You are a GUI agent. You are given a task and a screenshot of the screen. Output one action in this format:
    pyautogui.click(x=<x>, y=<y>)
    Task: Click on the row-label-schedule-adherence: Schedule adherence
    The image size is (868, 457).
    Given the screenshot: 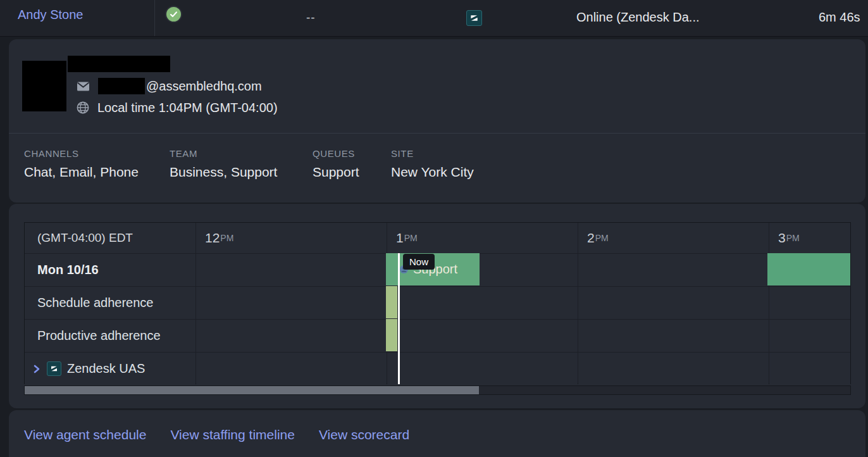 What is the action you would take?
    pyautogui.click(x=110, y=303)
    